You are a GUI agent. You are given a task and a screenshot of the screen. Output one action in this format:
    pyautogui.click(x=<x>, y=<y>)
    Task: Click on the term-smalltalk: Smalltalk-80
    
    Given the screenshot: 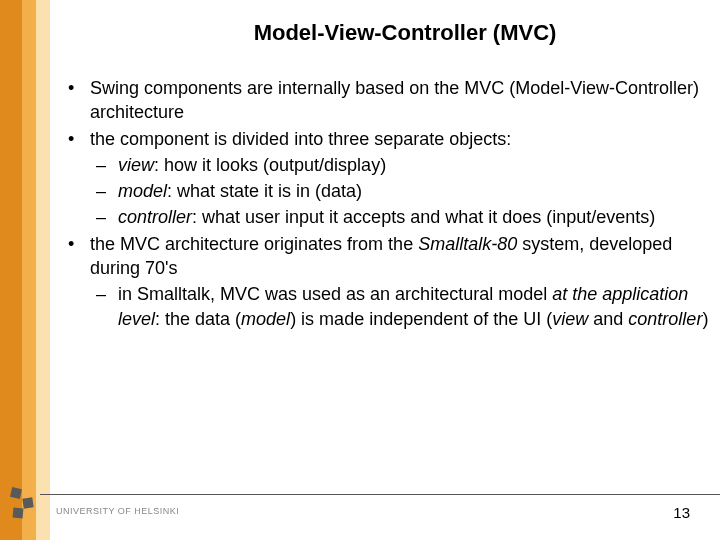 What is the action you would take?
    pyautogui.click(x=468, y=244)
    